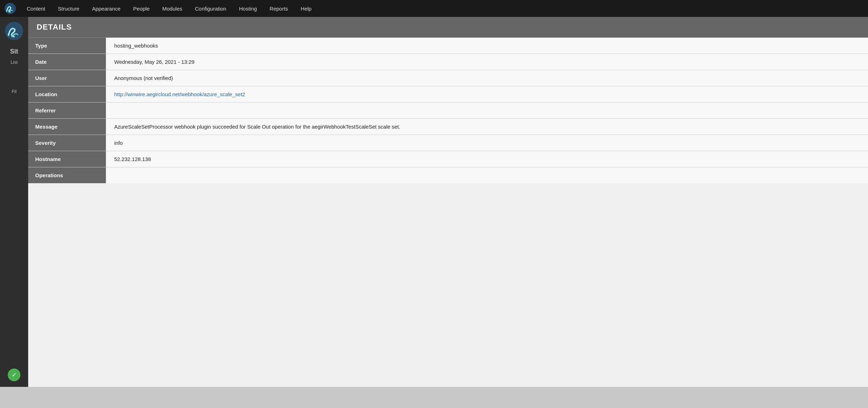 This screenshot has height=408, width=868. Describe the element at coordinates (248, 8) in the screenshot. I see `nav-link-hosting: Hosting` at that location.